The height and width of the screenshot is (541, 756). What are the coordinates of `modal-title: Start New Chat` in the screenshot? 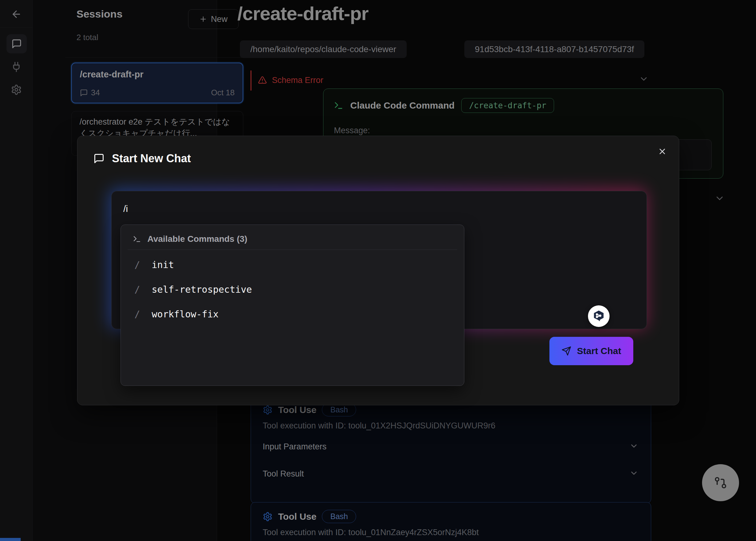 It's located at (151, 159).